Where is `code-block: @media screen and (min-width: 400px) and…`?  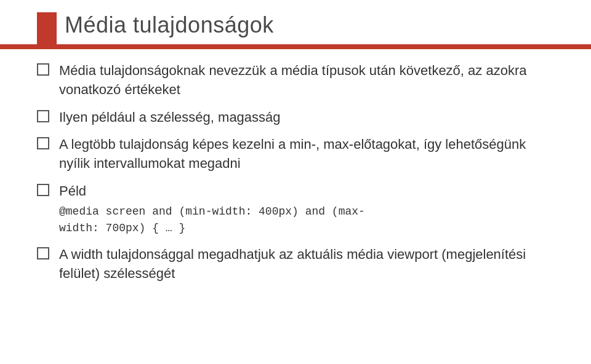 code-block: @media screen and (min-width: 400px) and… is located at coordinates (307, 220).